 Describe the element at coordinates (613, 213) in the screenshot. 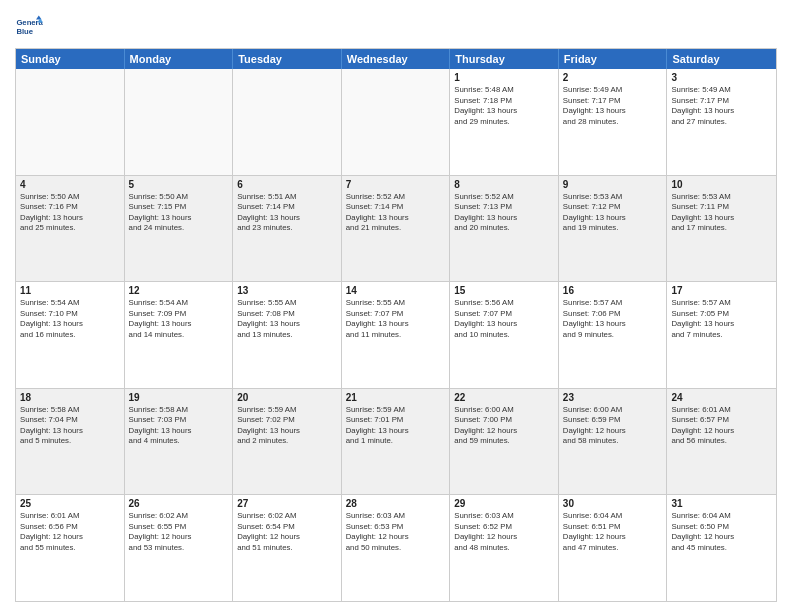

I see `day-info: Sunrise: 5:53 AM Sunset: 7:12 PM Dayligh…` at that location.